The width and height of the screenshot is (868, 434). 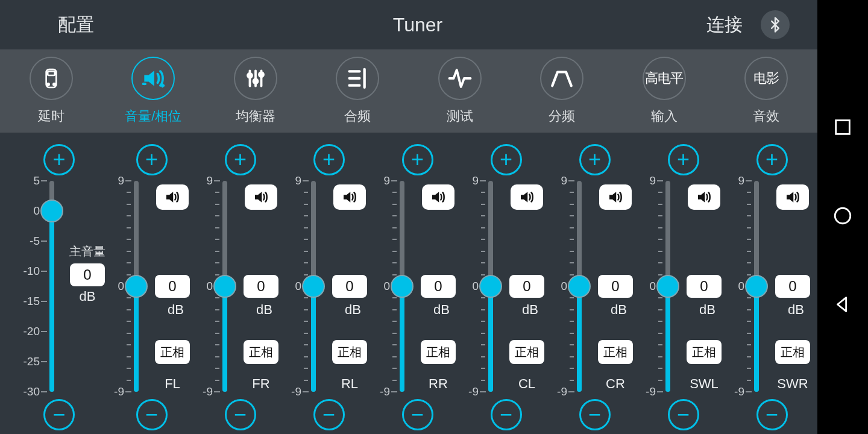 What do you see at coordinates (772, 415) in the screenshot?
I see `minus-button-swr: −` at bounding box center [772, 415].